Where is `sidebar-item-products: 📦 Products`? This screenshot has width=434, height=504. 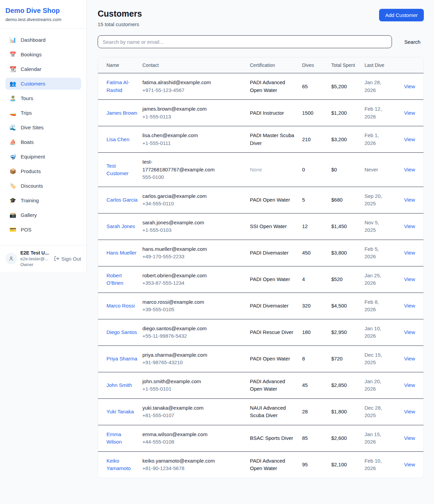 sidebar-item-products: 📦 Products is located at coordinates (43, 171).